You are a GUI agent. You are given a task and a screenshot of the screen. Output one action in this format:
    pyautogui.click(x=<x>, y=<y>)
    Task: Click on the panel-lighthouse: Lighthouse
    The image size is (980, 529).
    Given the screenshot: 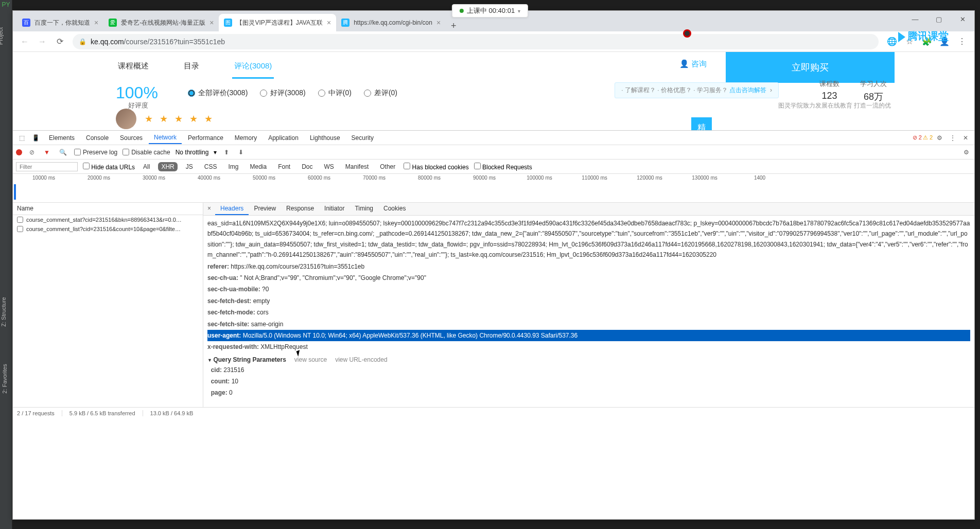 What is the action you would take?
    pyautogui.click(x=325, y=138)
    